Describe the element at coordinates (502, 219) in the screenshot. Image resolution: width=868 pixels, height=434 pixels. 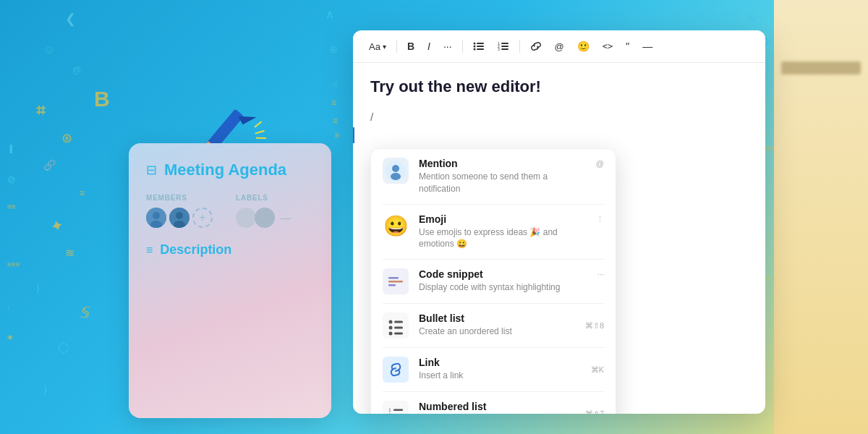
I see `emoji-title: Emoji` at that location.